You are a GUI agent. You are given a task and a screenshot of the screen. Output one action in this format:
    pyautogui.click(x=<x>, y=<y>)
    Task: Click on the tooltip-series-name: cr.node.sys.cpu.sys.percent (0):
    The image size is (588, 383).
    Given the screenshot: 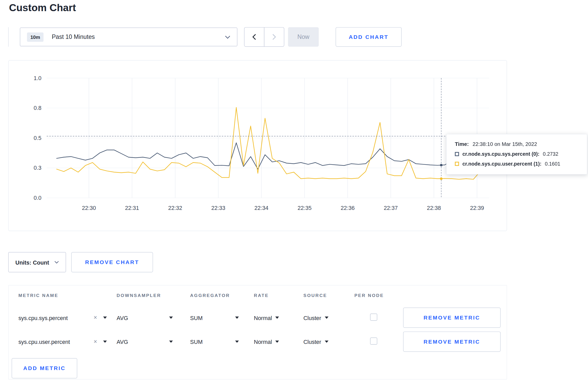 What is the action you would take?
    pyautogui.click(x=501, y=154)
    